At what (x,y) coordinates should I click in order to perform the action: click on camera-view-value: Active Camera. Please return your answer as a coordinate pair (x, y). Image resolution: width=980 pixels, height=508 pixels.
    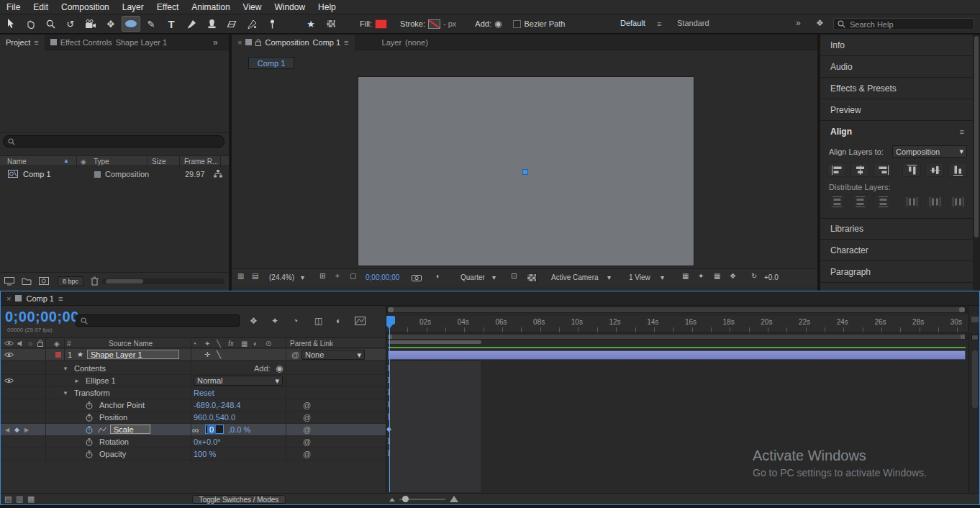
    Looking at the image, I should click on (575, 278).